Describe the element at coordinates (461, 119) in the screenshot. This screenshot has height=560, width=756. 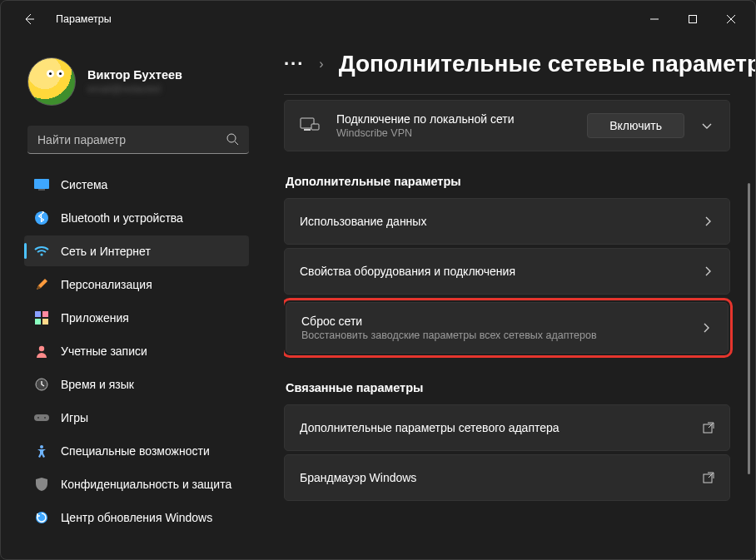
I see `connection-title: Подключение по локальной сети` at that location.